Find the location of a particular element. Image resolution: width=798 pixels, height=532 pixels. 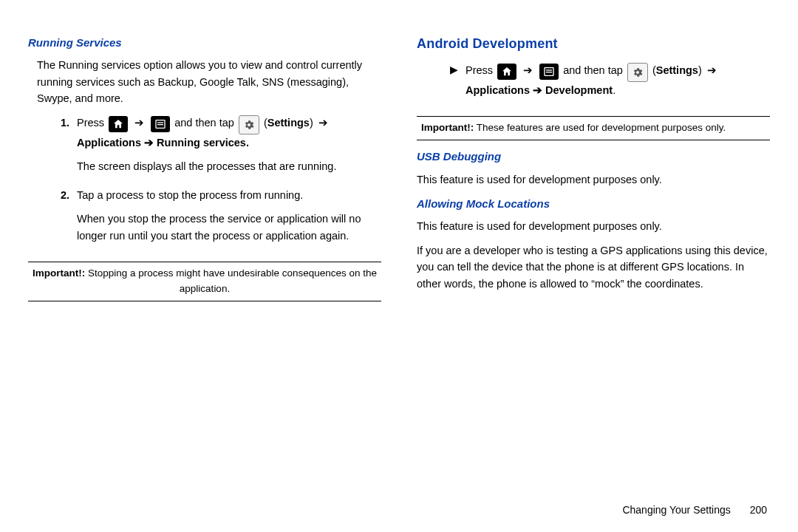

footer-section: Changing Your Settings is located at coordinates (676, 510).